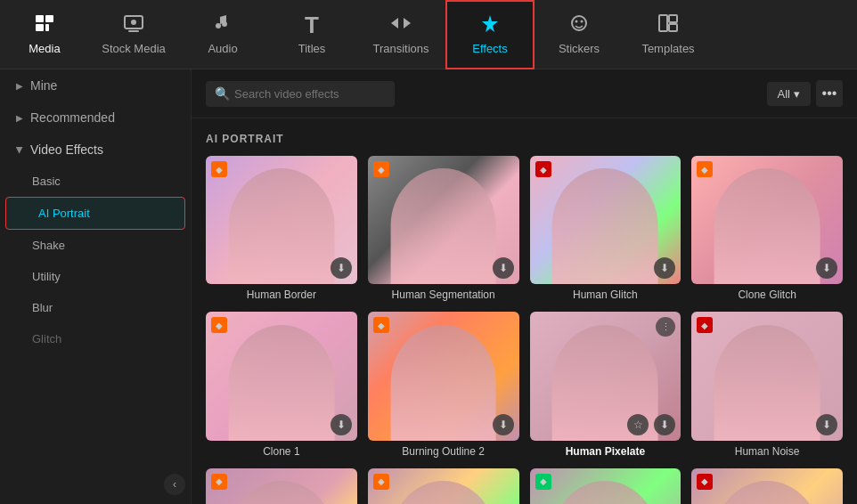  What do you see at coordinates (95, 276) in the screenshot?
I see `sidebar-item-utility: Utility` at bounding box center [95, 276].